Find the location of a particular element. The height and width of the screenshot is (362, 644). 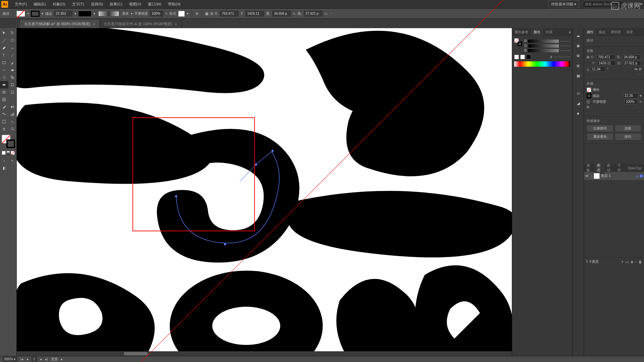

stroke-profile is located at coordinates (109, 14).